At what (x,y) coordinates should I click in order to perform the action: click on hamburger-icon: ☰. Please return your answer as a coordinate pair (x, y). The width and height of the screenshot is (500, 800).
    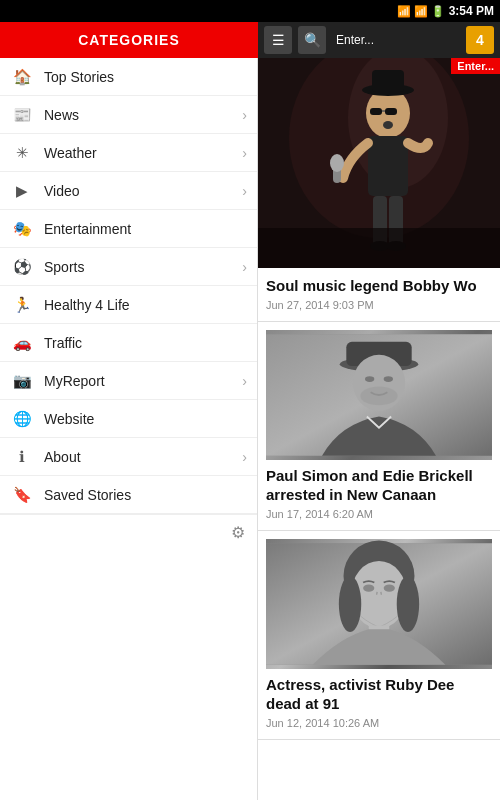
    Looking at the image, I should click on (278, 40).